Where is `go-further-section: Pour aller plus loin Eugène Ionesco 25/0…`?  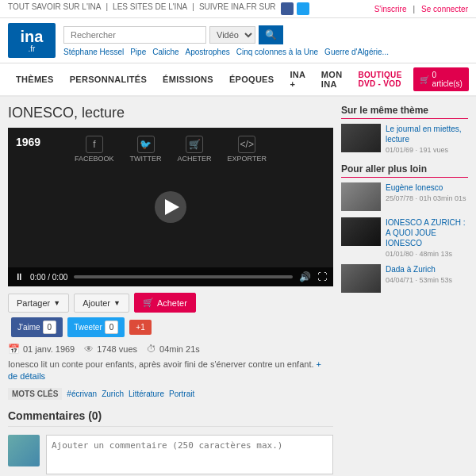 go-further-section: Pour aller plus loin Eugène Ionesco 25/0… is located at coordinates (405, 228).